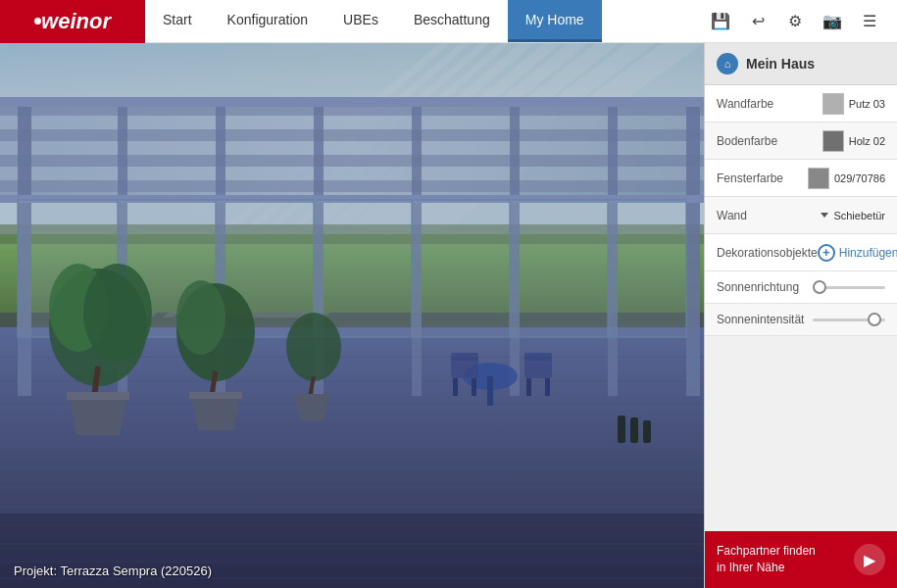  What do you see at coordinates (449, 22) in the screenshot?
I see `header: weinor StartKonfigurationUBEsBeschattung…` at bounding box center [449, 22].